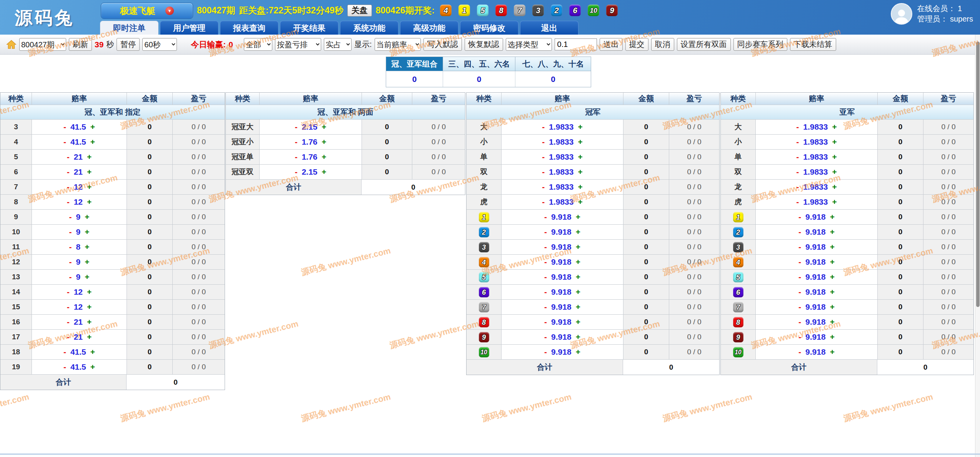 The width and height of the screenshot is (980, 457). Describe the element at coordinates (298, 45) in the screenshot. I see `sort-select: 按盈亏排` at that location.